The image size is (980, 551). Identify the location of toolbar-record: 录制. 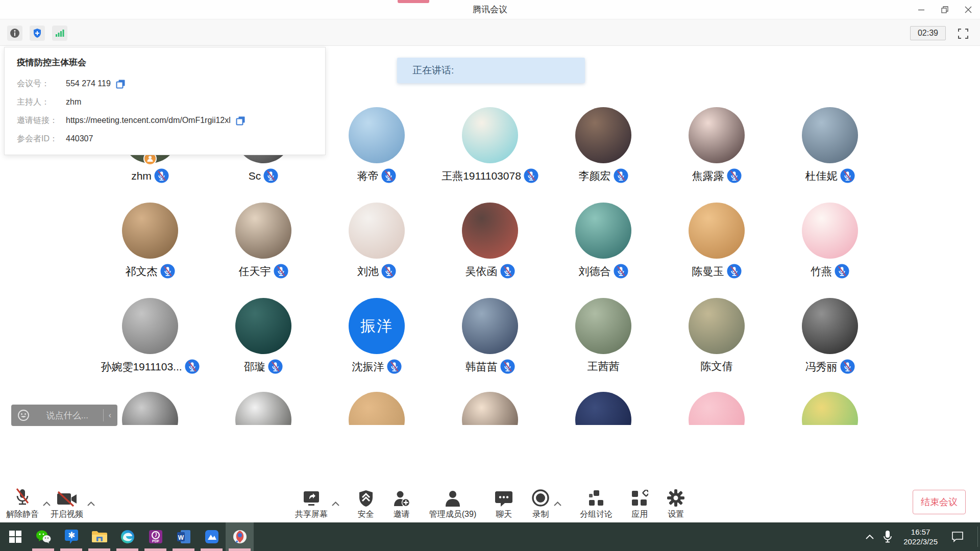
(541, 504).